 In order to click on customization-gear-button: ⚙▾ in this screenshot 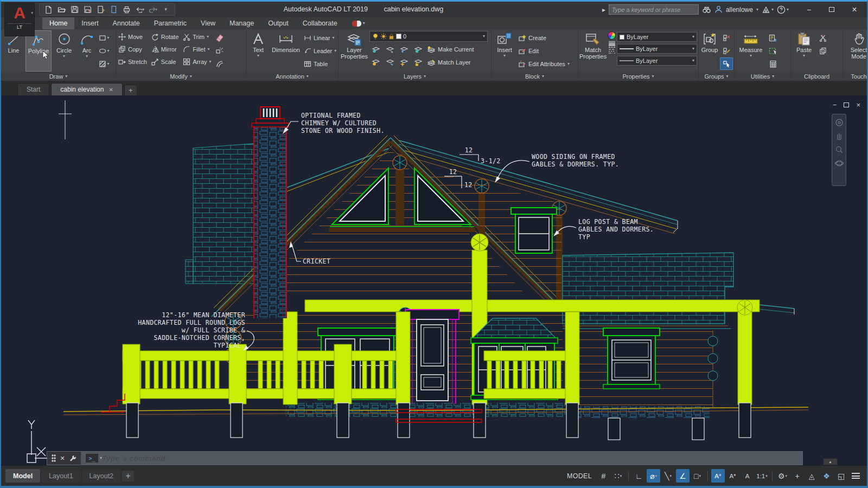, I will do `click(782, 476)`.